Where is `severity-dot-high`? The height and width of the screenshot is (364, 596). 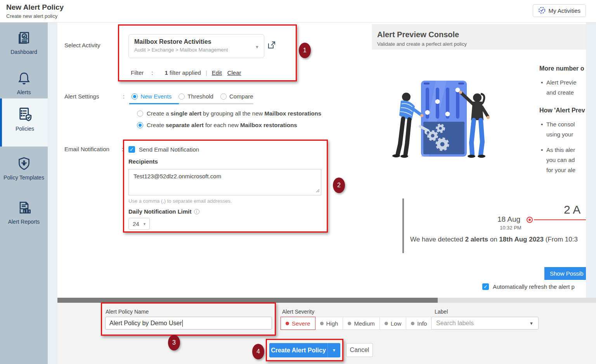
severity-dot-high is located at coordinates (322, 323).